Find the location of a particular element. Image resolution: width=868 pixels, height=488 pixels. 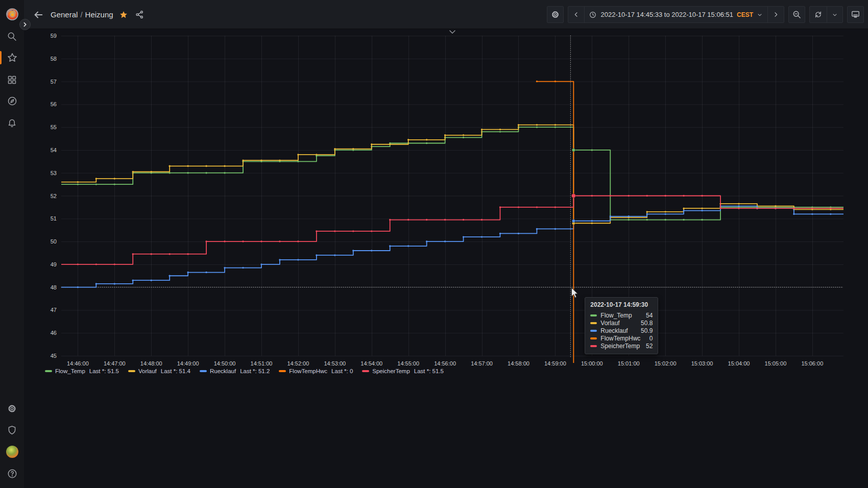

share-button is located at coordinates (140, 15).